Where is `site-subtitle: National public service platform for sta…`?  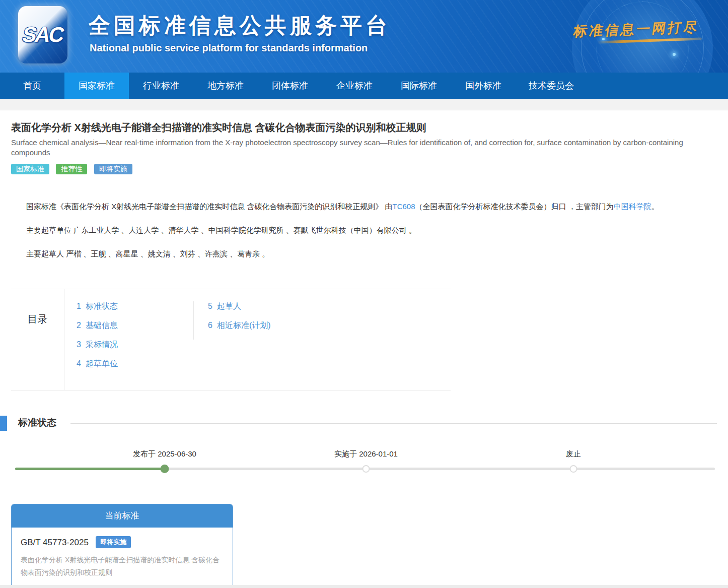 site-subtitle: National public service platform for sta… is located at coordinates (229, 48).